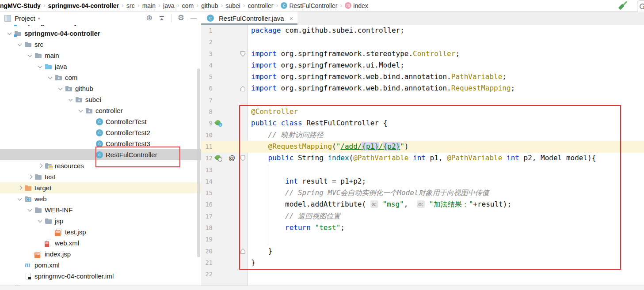 The width and height of the screenshot is (644, 290). Describe the element at coordinates (207, 158) in the screenshot. I see `line-number: 12` at that location.